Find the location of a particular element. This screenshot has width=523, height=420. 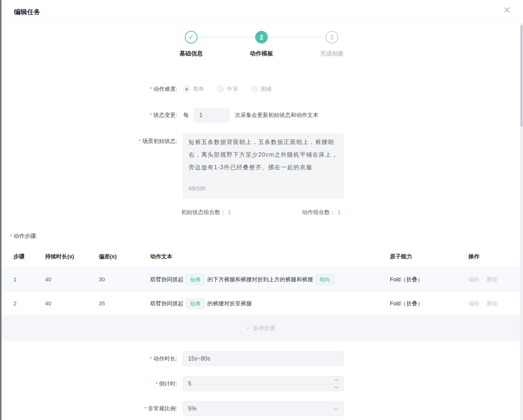

unusual-ratio-row: *非常规比例: 5% is located at coordinates (262, 409).